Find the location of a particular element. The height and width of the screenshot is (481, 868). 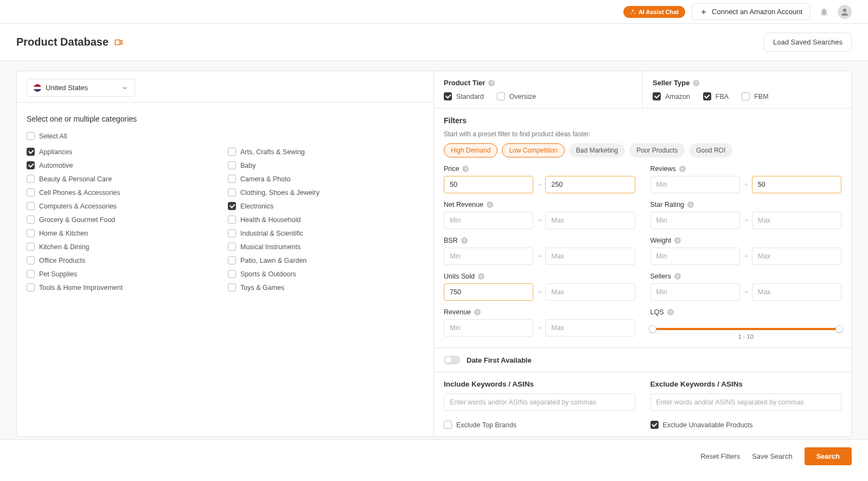

filter-sellers-min is located at coordinates (695, 292).